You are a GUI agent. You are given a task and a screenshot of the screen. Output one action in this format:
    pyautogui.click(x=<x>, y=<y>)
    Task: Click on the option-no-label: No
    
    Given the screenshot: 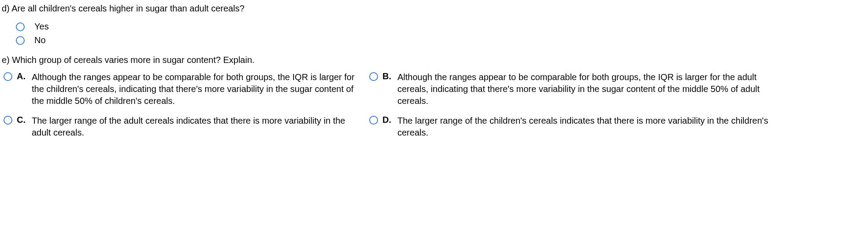 What is the action you would take?
    pyautogui.click(x=40, y=40)
    